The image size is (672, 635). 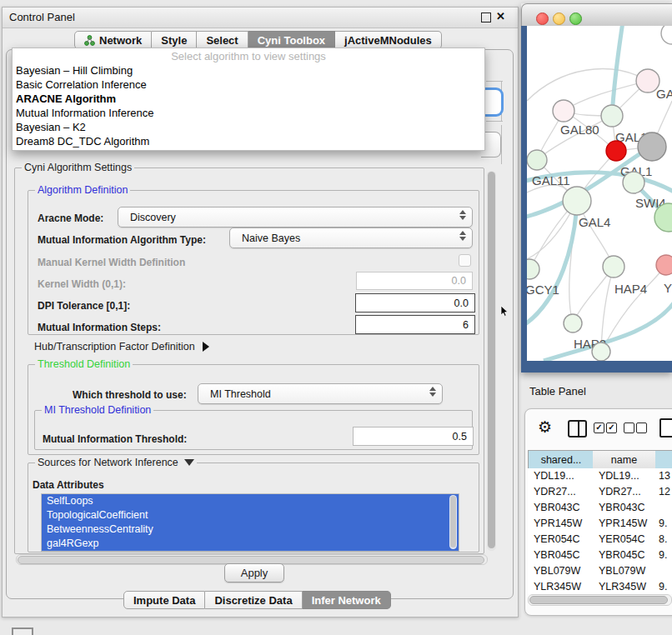 What do you see at coordinates (248, 127) in the screenshot?
I see `algorithm-option: Bayesian – K2` at bounding box center [248, 127].